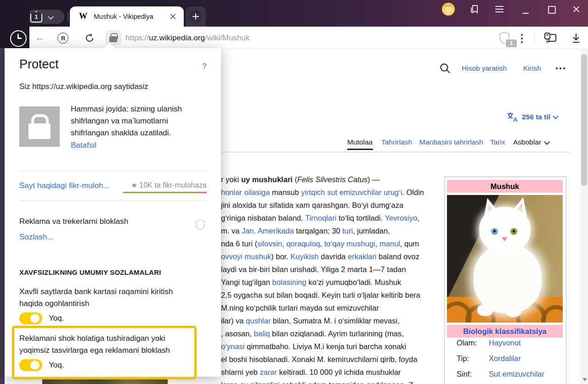  Describe the element at coordinates (68, 17) in the screenshot. I see `tab-separator` at that location.